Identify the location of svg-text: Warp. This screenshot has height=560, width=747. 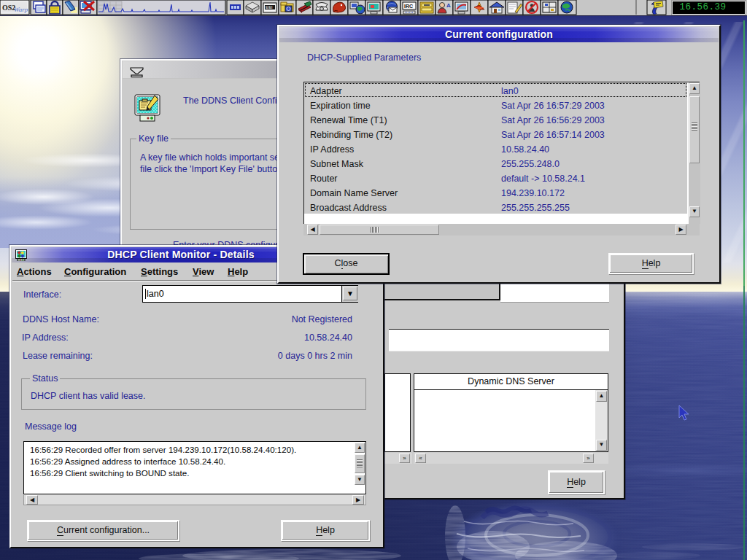
(21, 9).